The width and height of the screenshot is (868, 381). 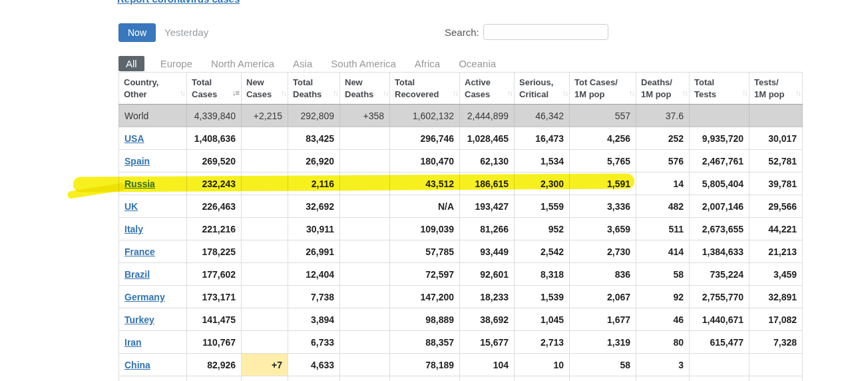 I want to click on tab-africa: Africa, so click(x=427, y=64).